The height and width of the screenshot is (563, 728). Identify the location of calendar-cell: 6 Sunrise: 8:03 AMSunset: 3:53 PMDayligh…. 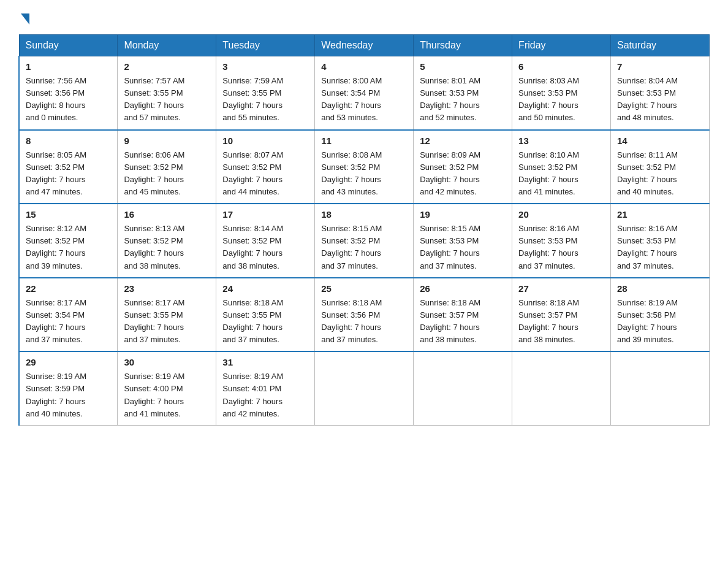
(561, 93).